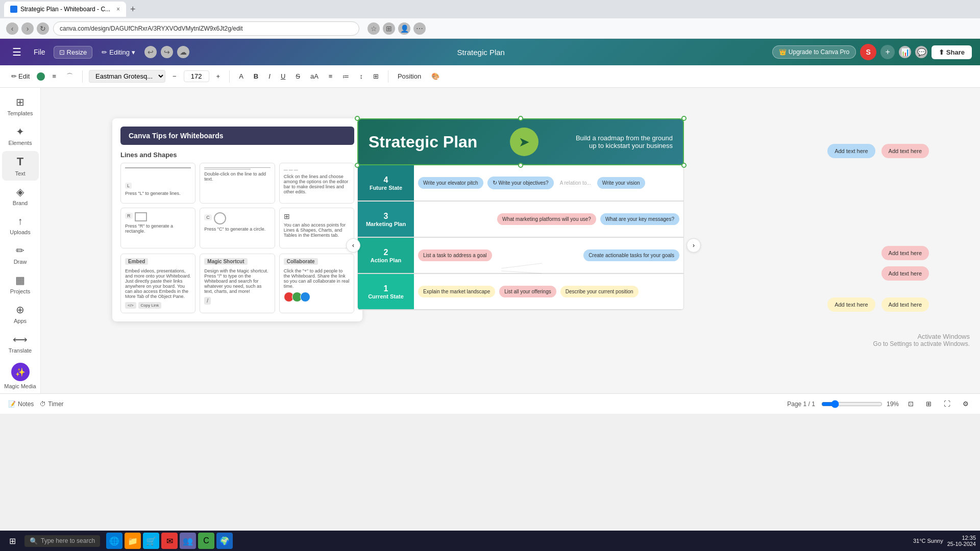 The height and width of the screenshot is (551, 980). What do you see at coordinates (114, 541) in the screenshot?
I see `taskbar-edge: 🌐` at bounding box center [114, 541].